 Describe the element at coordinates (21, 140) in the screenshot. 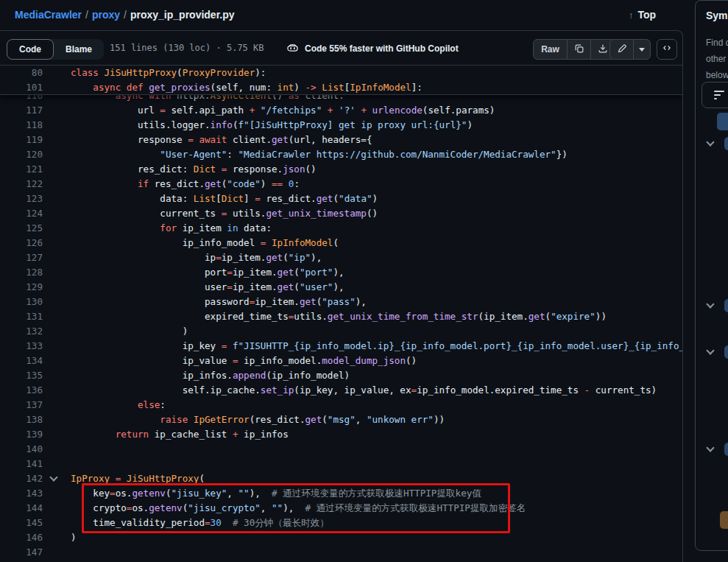

I see `line-number: 119` at that location.